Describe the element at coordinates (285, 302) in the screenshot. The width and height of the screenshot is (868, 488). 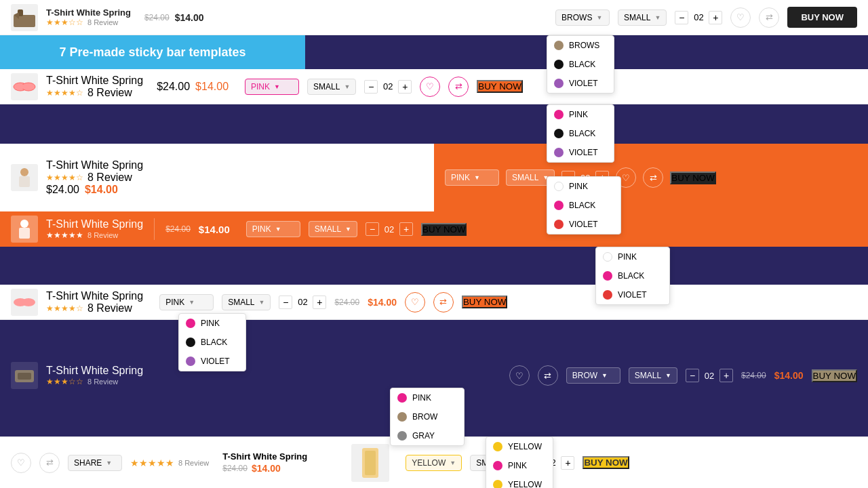
I see `qty-minus-5: −` at that location.